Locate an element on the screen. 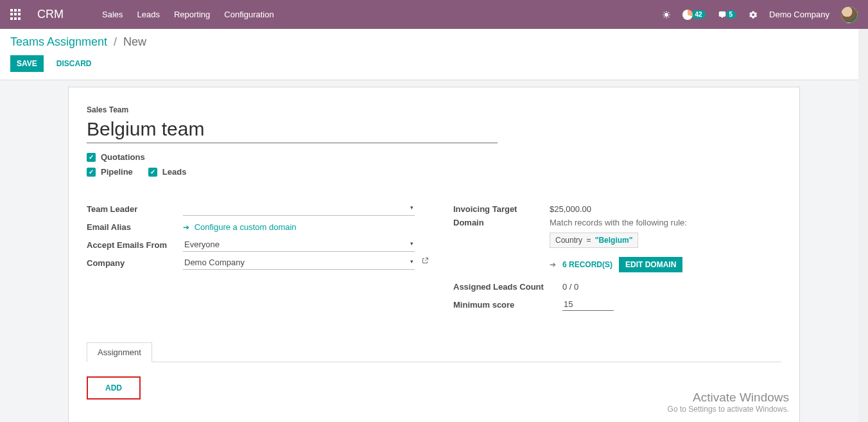  records-link: 6 RECORD(S) is located at coordinates (587, 265).